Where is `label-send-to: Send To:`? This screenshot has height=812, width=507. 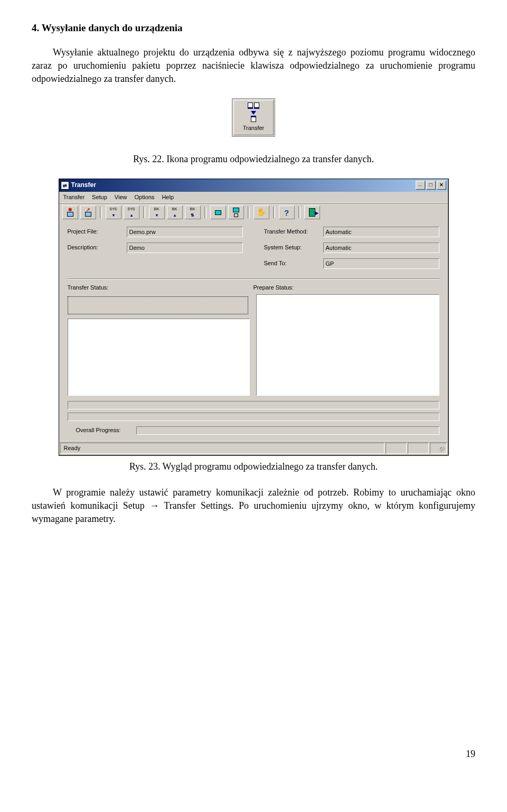 label-send-to: Send To: is located at coordinates (294, 263).